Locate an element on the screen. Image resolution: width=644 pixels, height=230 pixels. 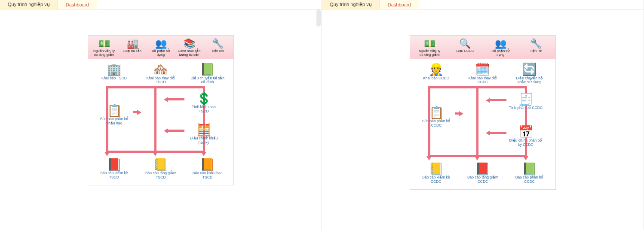
node-label: Điều chuyển tài sản cố định is located at coordinates (208, 81).